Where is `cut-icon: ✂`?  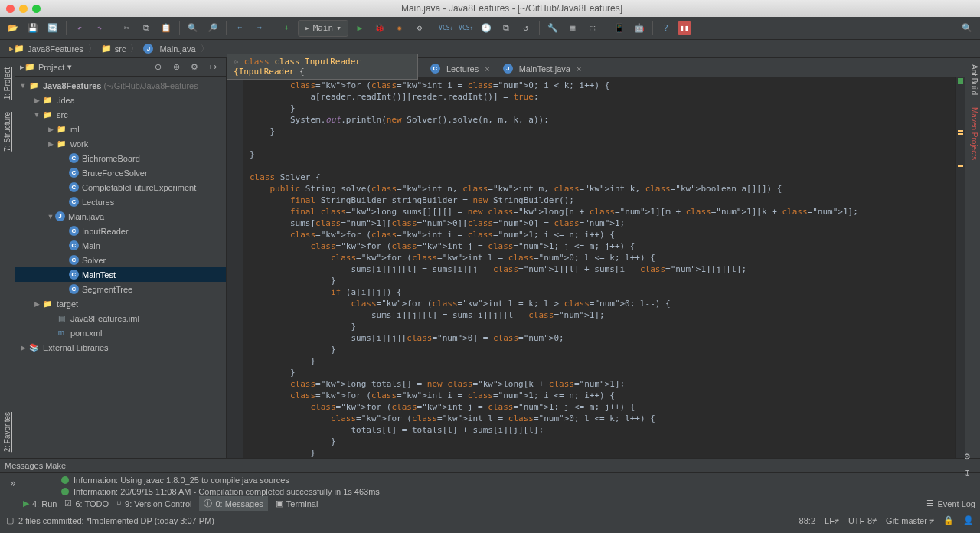
cut-icon: ✂ is located at coordinates (126, 28).